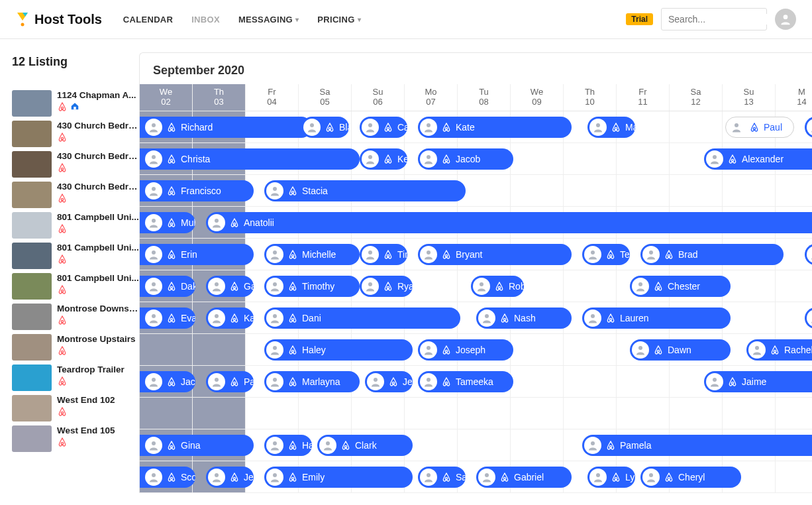  I want to click on reservation-pill: Dako, so click(168, 286).